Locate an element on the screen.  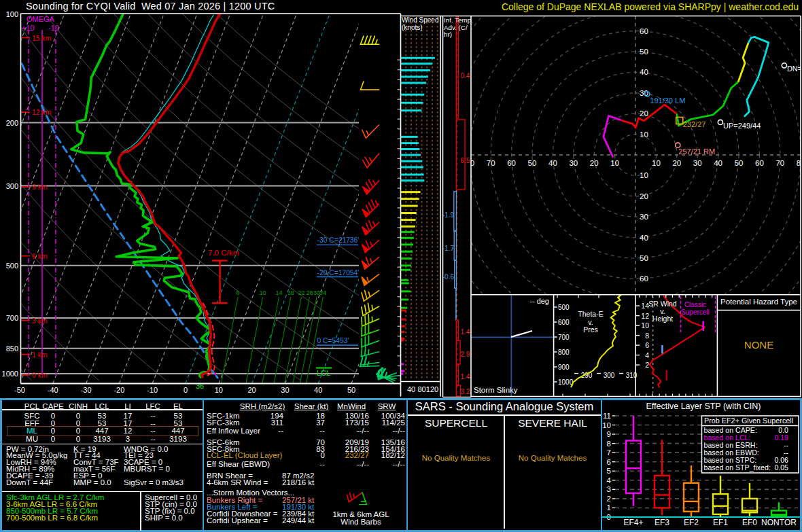
thetae-ylabel: 800 is located at coordinates (564, 352).